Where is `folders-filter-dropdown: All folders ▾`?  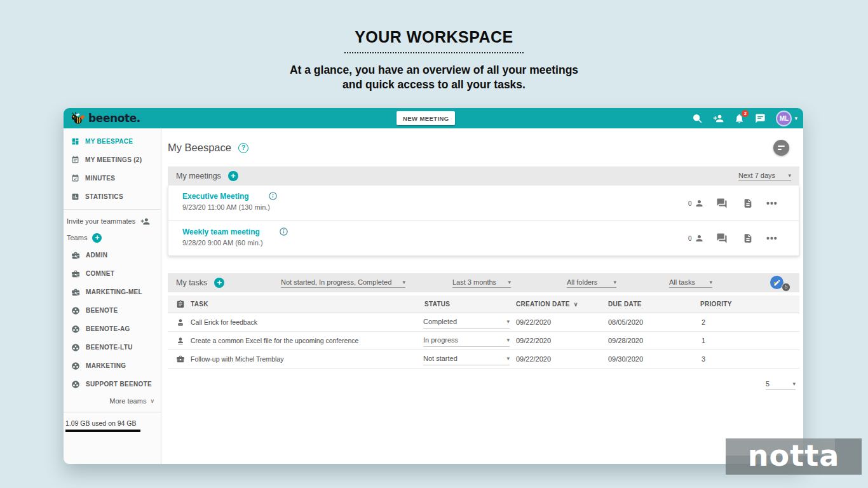
folders-filter-dropdown: All folders ▾ is located at coordinates (592, 283).